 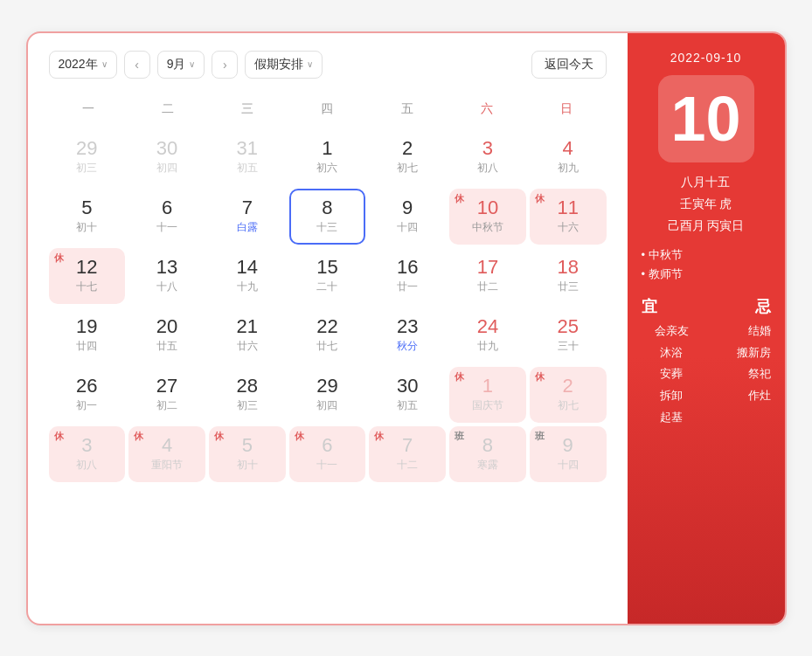 I want to click on holiday-select: 假期安排 ∨, so click(x=283, y=65).